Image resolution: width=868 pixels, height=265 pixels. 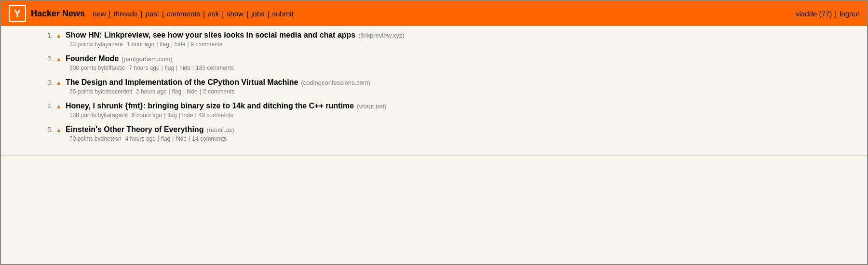 I want to click on story-number: 1., so click(x=46, y=35).